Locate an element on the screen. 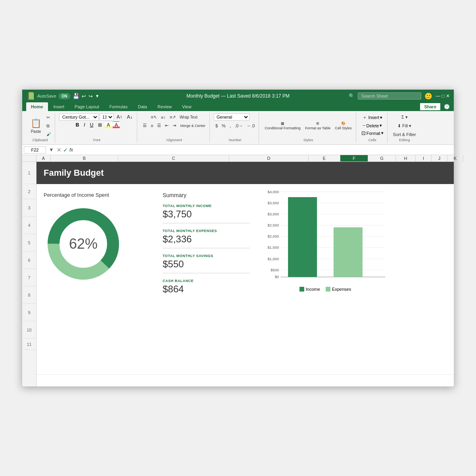 The image size is (476, 476). increase-font-button: A↑ is located at coordinates (119, 117).